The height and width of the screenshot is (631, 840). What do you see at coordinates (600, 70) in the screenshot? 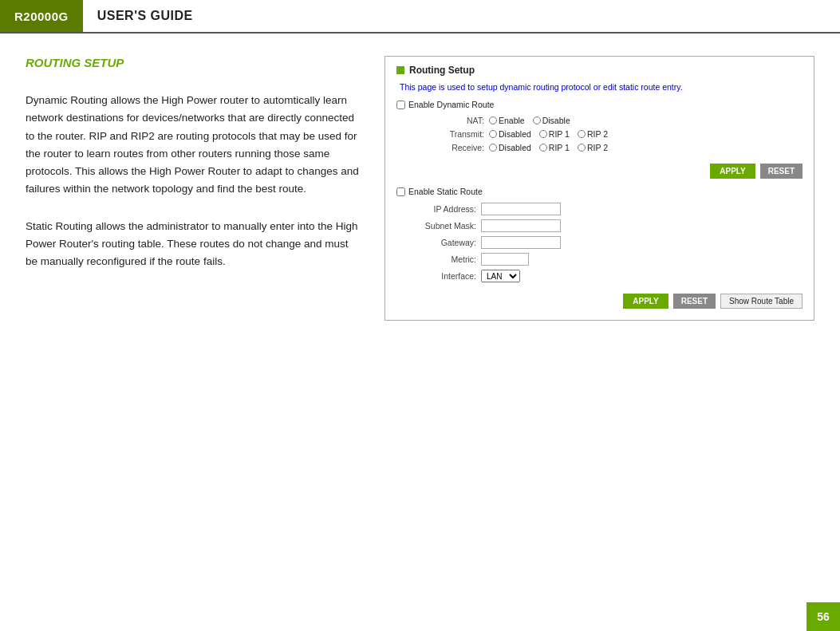
I see `panel-header: Routing Setup` at bounding box center [600, 70].